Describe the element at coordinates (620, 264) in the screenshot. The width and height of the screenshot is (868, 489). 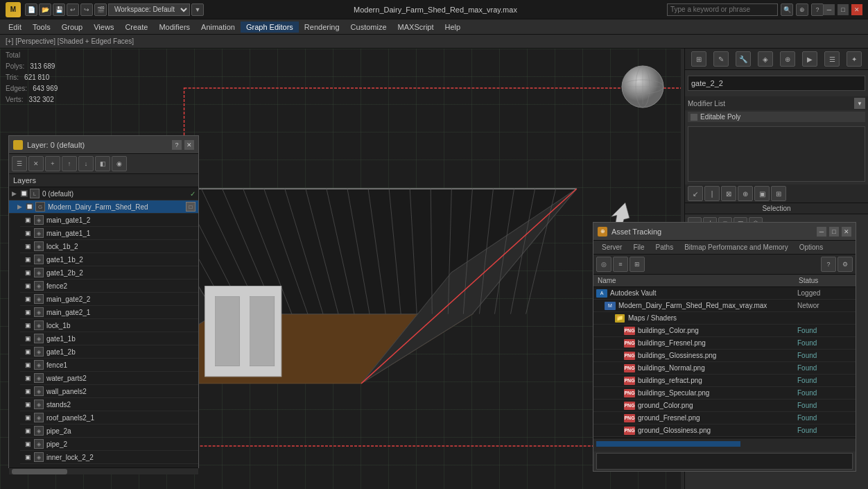
I see `asset-tb-btn-2: ≡` at that location.